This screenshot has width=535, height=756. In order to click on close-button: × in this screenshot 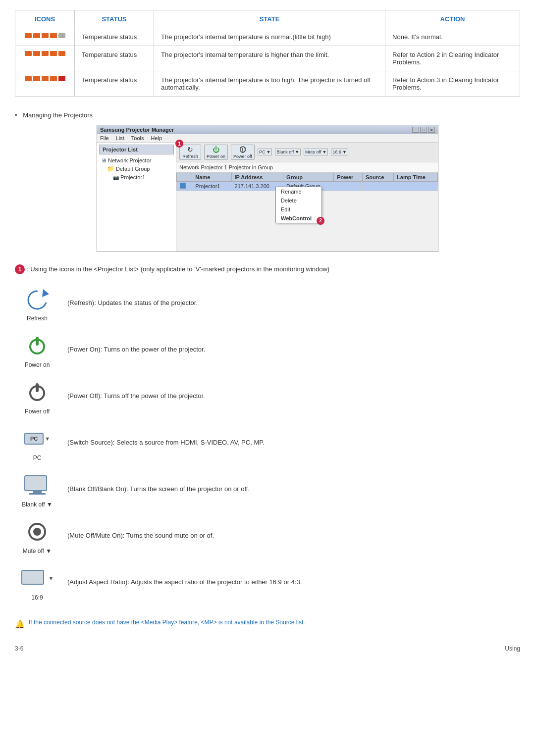, I will do `click(431, 130)`.